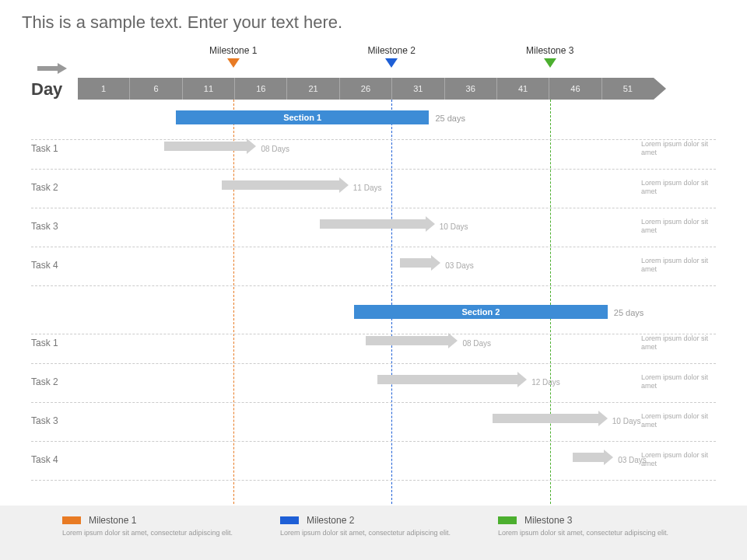 This screenshot has height=560, width=747. What do you see at coordinates (576, 89) in the screenshot?
I see `axis-tick: 46` at bounding box center [576, 89].